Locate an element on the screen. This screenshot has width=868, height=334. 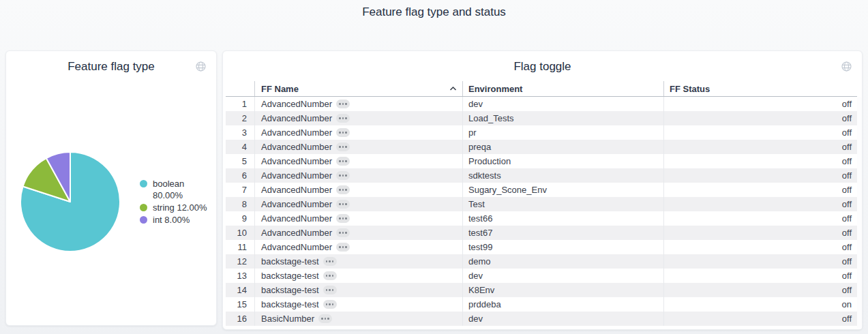
row-number: 15 is located at coordinates (240, 304).